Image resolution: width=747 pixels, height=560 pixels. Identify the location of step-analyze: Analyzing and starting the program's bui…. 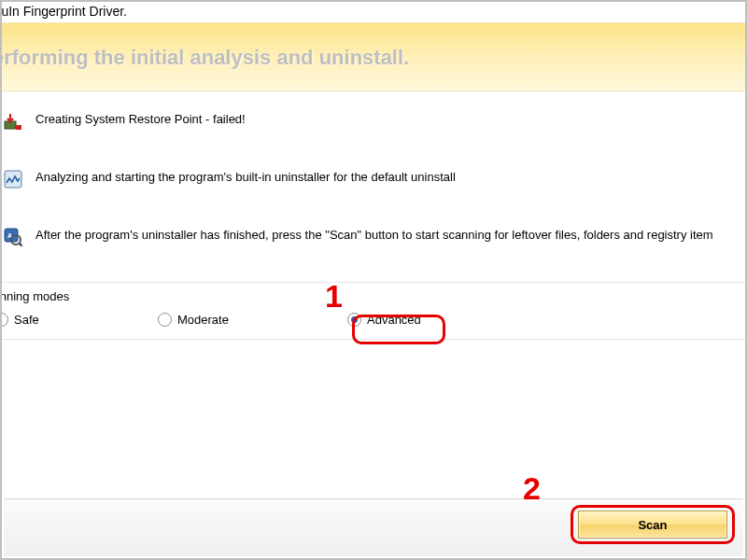
(373, 195).